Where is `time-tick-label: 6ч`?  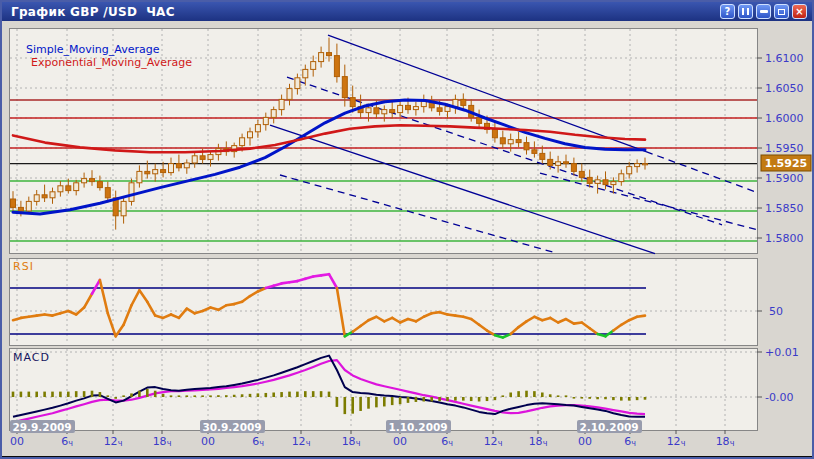
time-tick-label: 6ч is located at coordinates (447, 442).